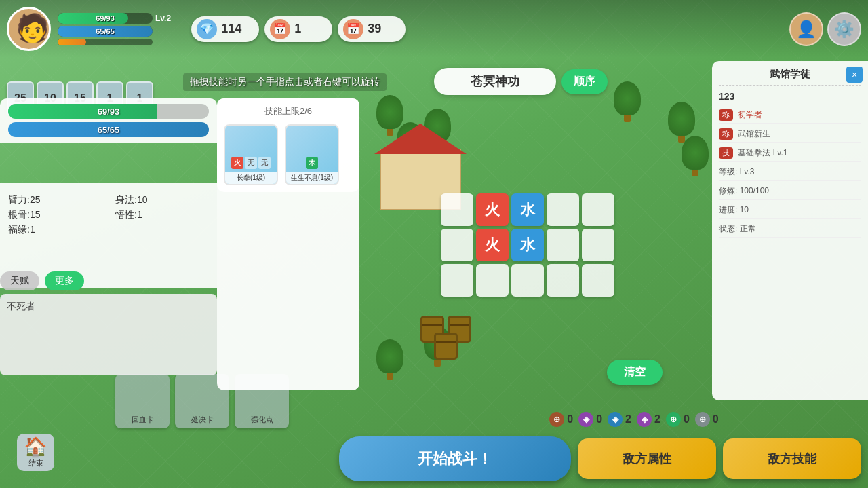 The width and height of the screenshot is (868, 488). I want to click on talent-button: 天赋, so click(20, 281).